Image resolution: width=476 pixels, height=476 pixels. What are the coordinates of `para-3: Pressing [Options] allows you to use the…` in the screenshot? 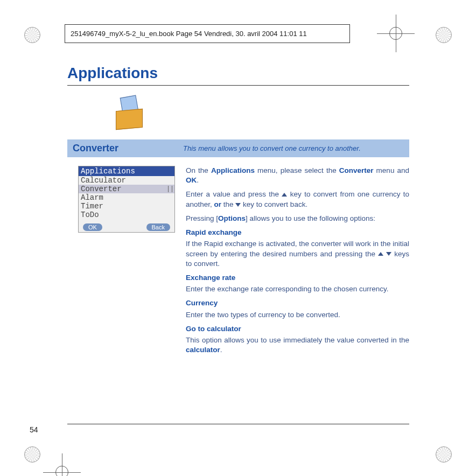 It's located at (297, 219).